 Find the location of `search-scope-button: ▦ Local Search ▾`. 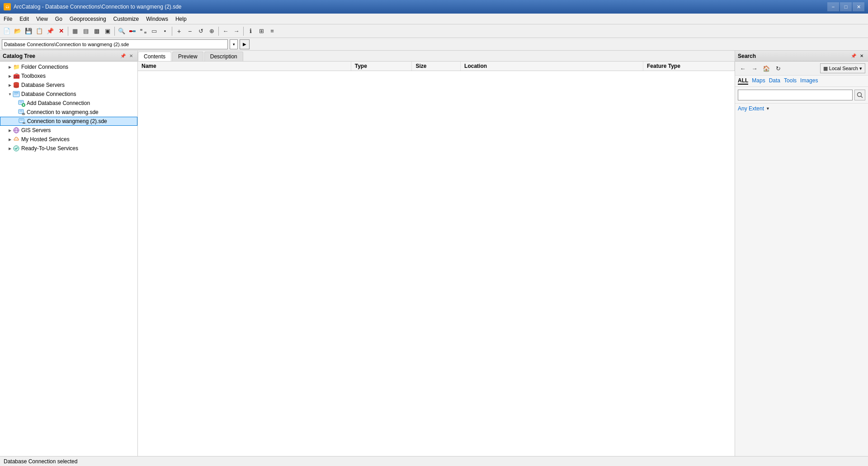

search-scope-button: ▦ Local Search ▾ is located at coordinates (843, 68).